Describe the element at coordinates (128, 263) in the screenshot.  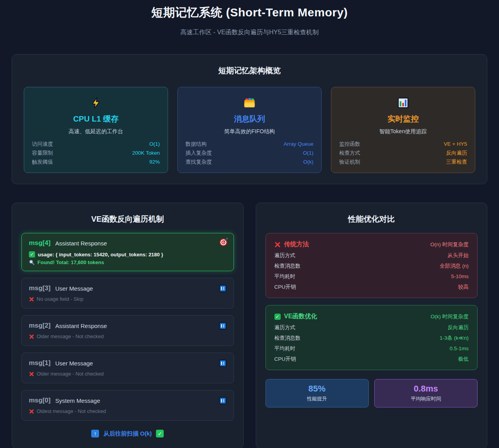
I see `found-line: Found! Total: 17,600 tokens` at that location.